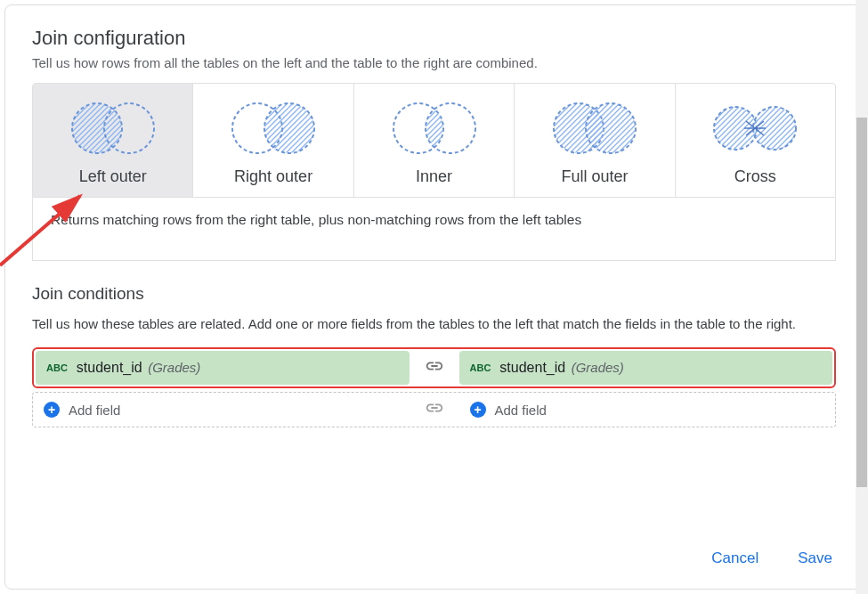  What do you see at coordinates (273, 141) in the screenshot?
I see `join-type-right-outer: Right outer` at bounding box center [273, 141].